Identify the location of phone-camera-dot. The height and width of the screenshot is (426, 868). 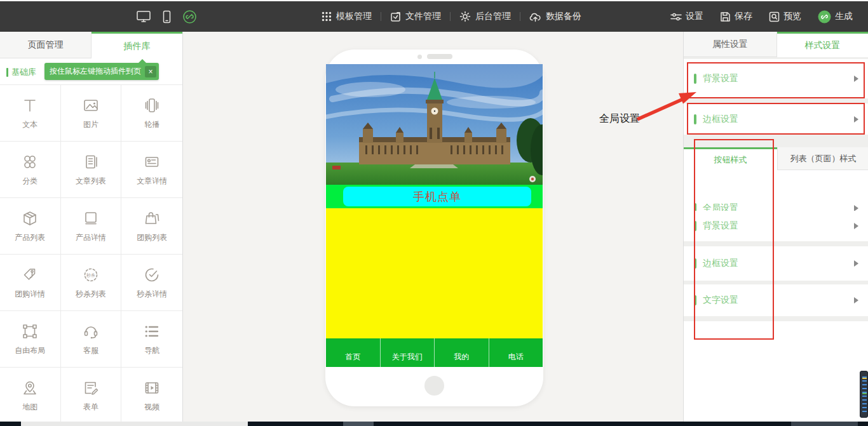
(419, 57).